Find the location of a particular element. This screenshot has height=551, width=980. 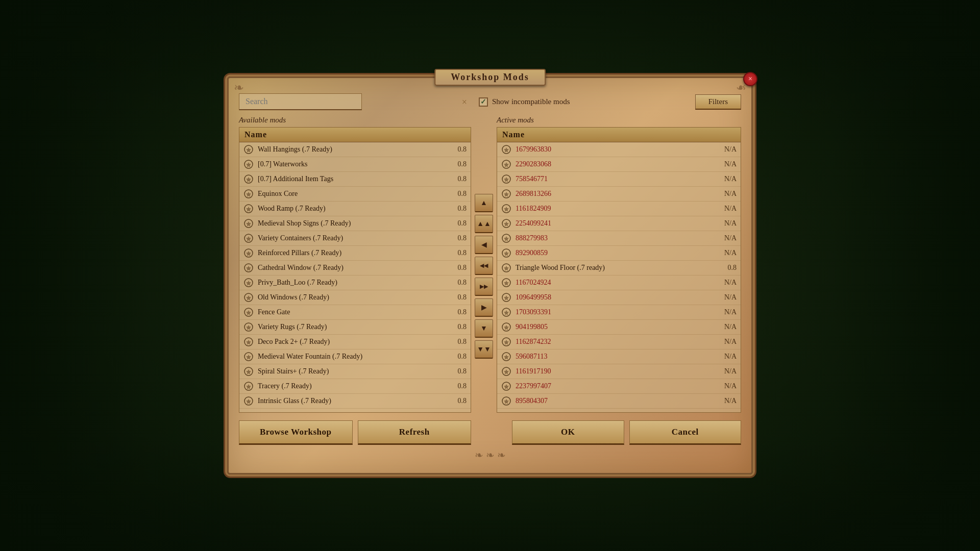

list-item: 1167024924 N/A is located at coordinates (619, 283).